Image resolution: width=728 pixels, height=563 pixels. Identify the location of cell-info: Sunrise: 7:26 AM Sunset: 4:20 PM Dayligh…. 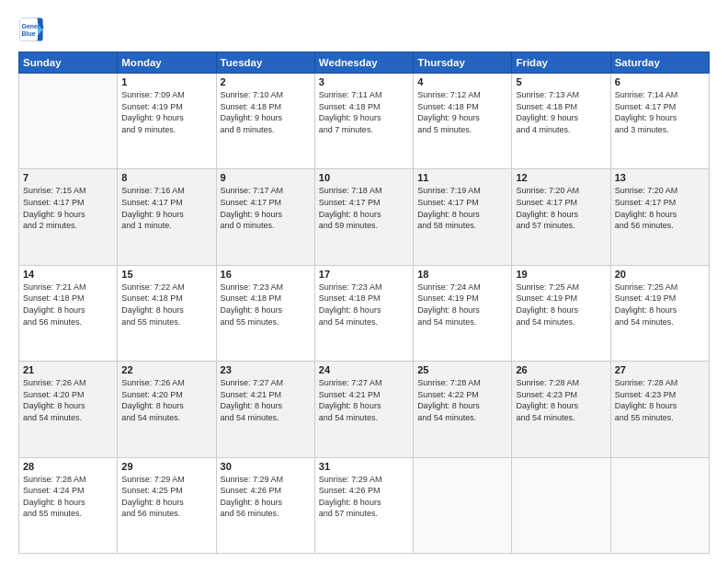
(68, 400).